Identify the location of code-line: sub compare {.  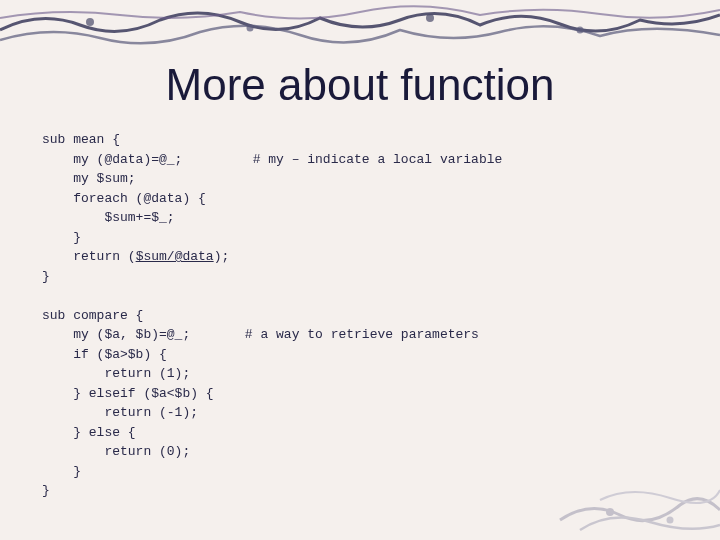
(92, 316).